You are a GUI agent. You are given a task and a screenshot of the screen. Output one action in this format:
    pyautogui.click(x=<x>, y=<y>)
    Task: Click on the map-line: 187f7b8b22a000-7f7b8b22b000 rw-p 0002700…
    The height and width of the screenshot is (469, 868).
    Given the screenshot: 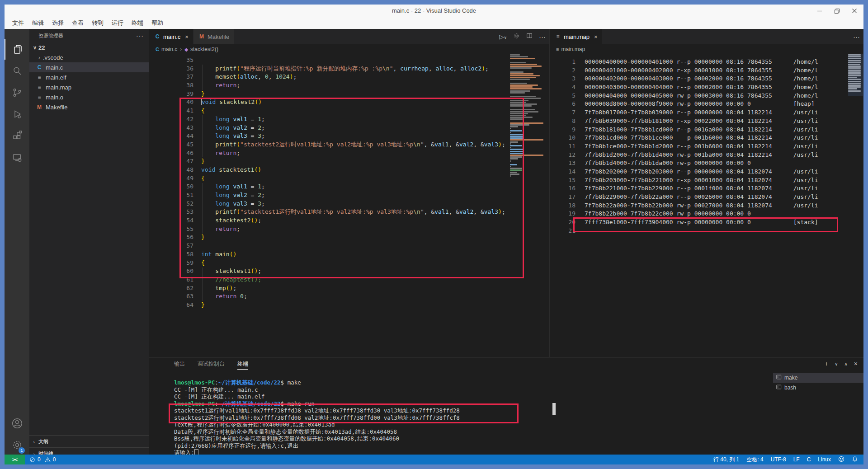 What is the action you would take?
    pyautogui.click(x=707, y=206)
    